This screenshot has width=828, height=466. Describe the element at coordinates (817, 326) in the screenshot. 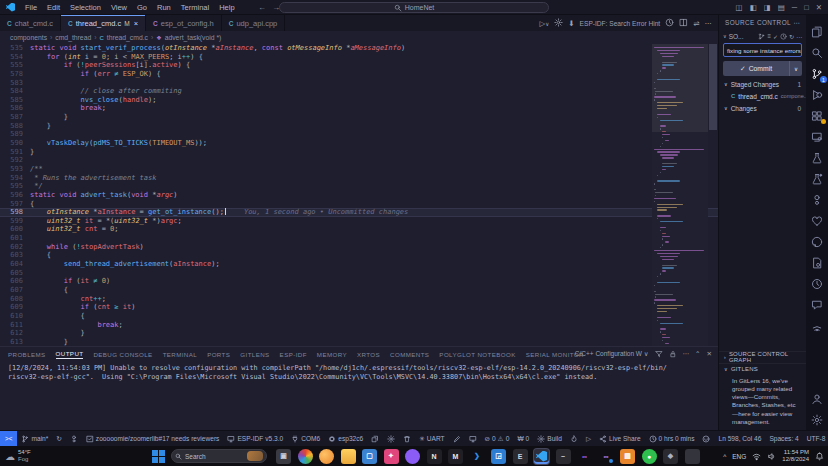

I see `activity-serial-monitor` at that location.